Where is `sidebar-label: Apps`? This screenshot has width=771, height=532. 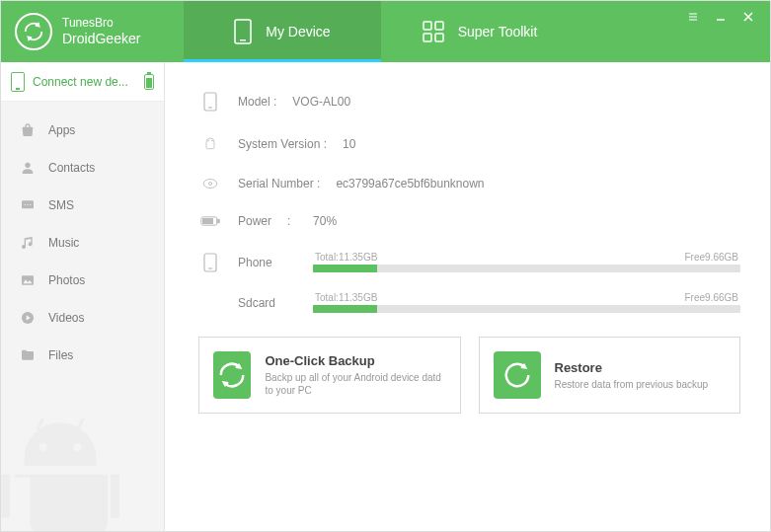
sidebar-label: Apps is located at coordinates (61, 130).